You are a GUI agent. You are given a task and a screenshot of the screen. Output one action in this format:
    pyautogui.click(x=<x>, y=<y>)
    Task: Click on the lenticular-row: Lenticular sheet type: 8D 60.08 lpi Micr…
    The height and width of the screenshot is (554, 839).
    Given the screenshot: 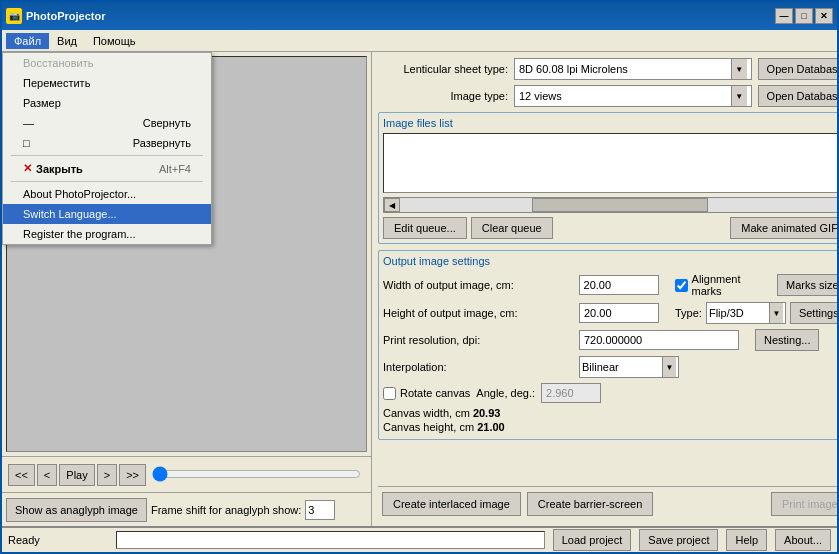 What is the action you would take?
    pyautogui.click(x=608, y=69)
    